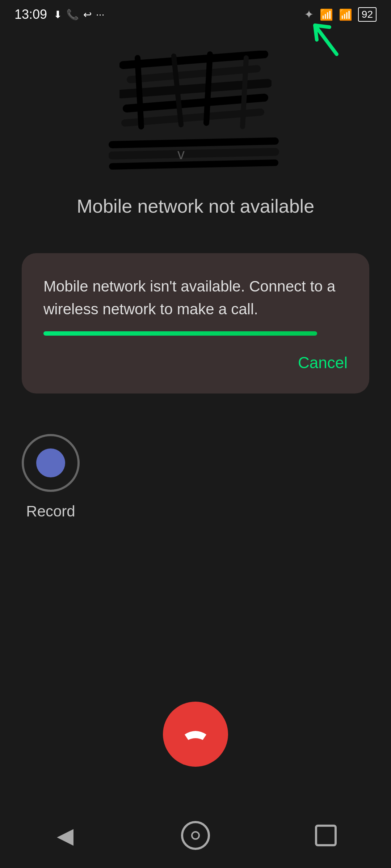 This screenshot has height=868, width=391. What do you see at coordinates (367, 14) in the screenshot?
I see `battery-display: 92` at bounding box center [367, 14].